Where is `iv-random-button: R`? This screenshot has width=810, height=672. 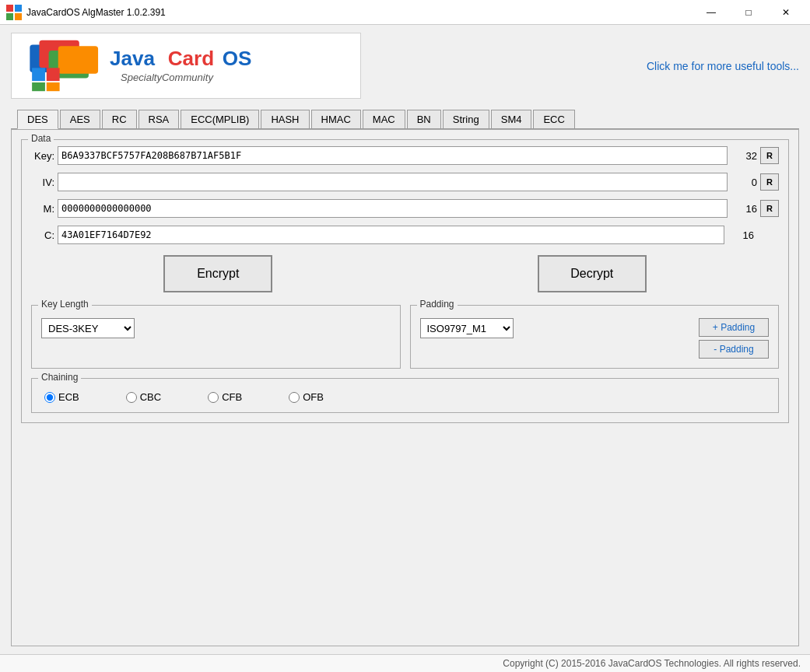 iv-random-button: R is located at coordinates (770, 182).